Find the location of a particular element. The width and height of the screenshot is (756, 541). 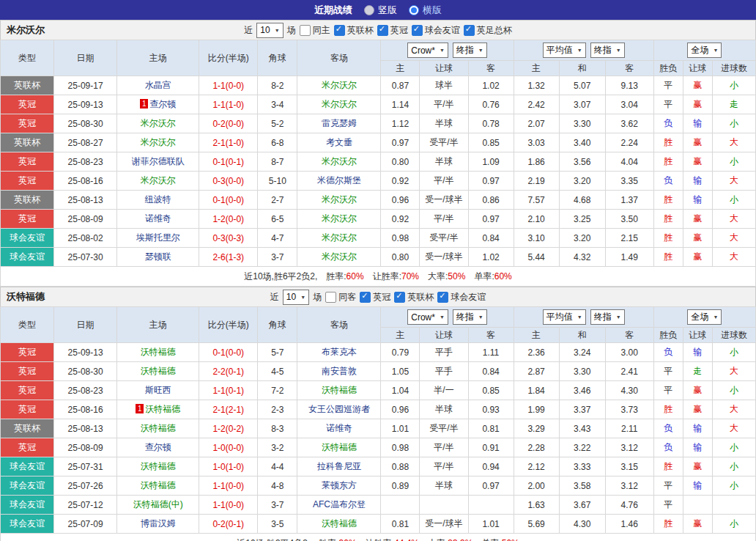

away-team-name: 雷克瑟姆 is located at coordinates (339, 123).